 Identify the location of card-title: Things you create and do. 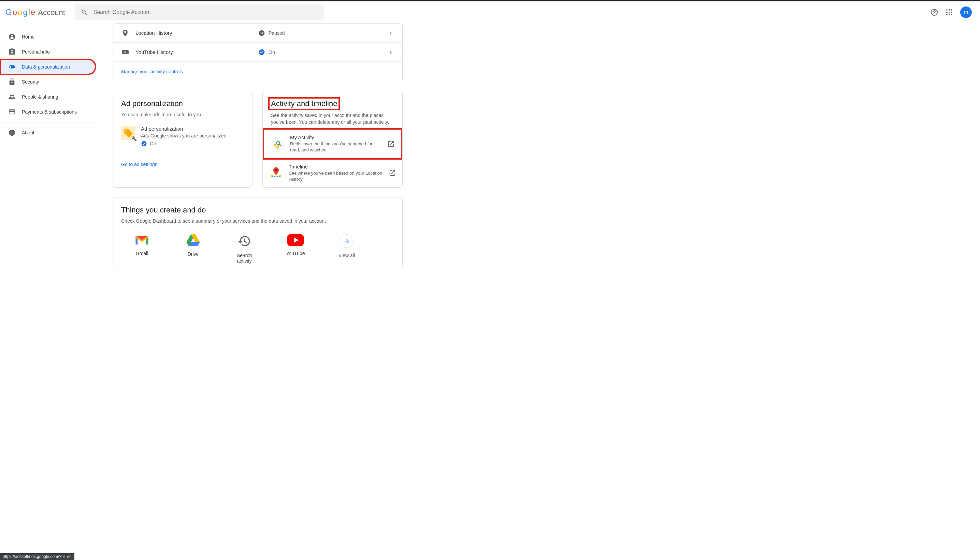
(258, 210).